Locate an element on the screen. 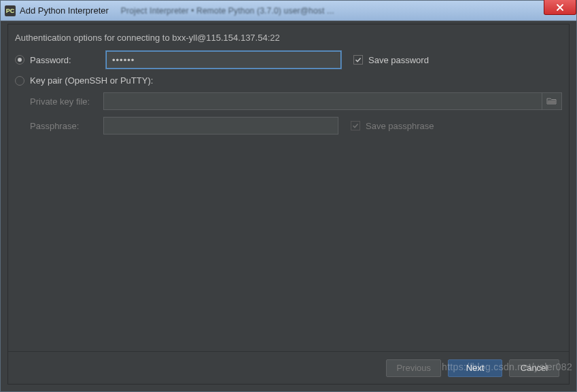  auth-header: Authentication options for connecting to… is located at coordinates (288, 38).